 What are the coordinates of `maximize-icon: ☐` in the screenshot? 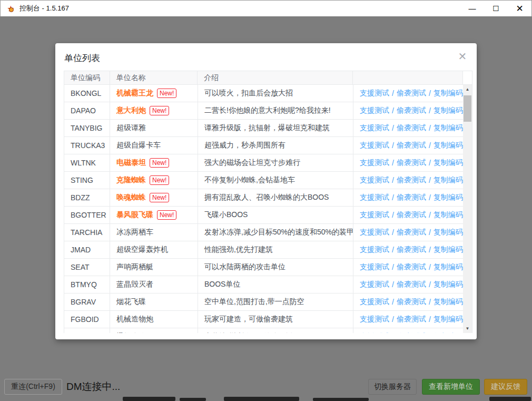 It's located at (496, 8).